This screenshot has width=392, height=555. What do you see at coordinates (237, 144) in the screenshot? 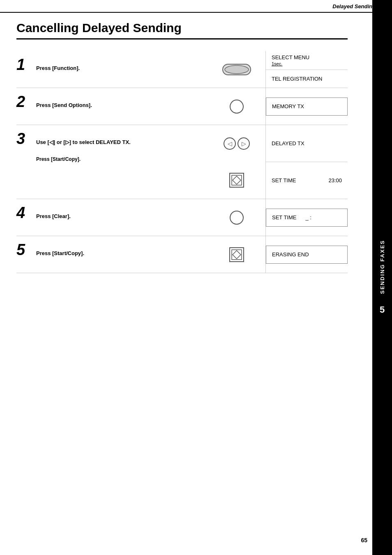
I see `step-3-arrow-icon-cell: ◁ ▷` at bounding box center [237, 144].